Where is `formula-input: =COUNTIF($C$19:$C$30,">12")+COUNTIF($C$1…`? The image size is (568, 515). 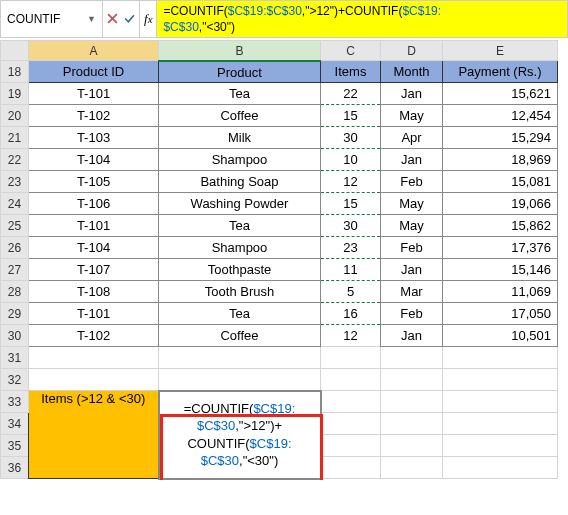
formula-input: =COUNTIF($C$19:$C$30,">12")+COUNTIF($C$1… is located at coordinates (362, 19).